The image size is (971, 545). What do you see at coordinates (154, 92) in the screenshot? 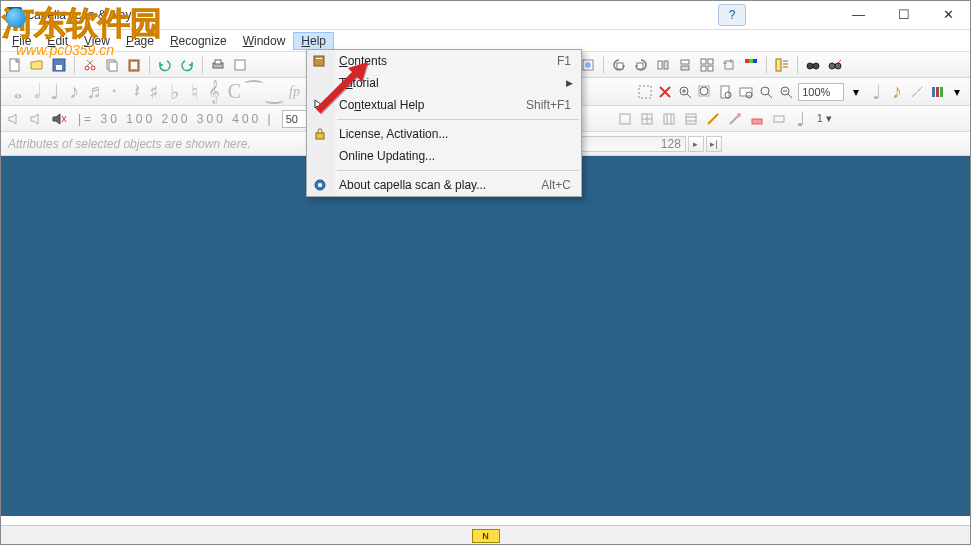
I see `sharp-icon: ♯` at bounding box center [154, 92].